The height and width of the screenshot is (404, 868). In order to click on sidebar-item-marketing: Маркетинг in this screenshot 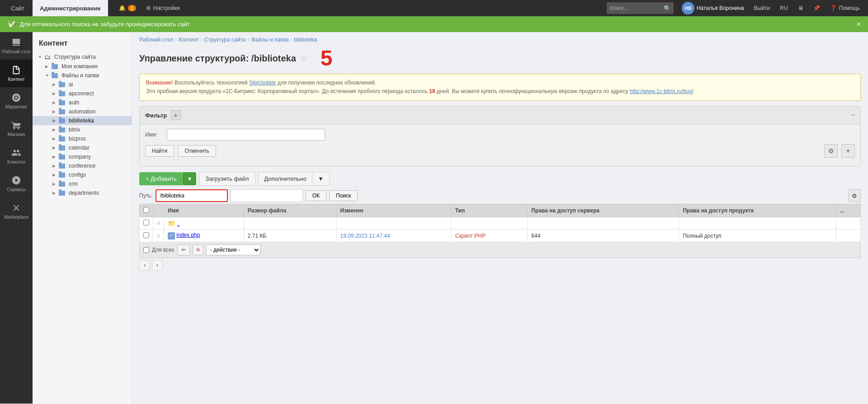, I will do `click(16, 101)`.